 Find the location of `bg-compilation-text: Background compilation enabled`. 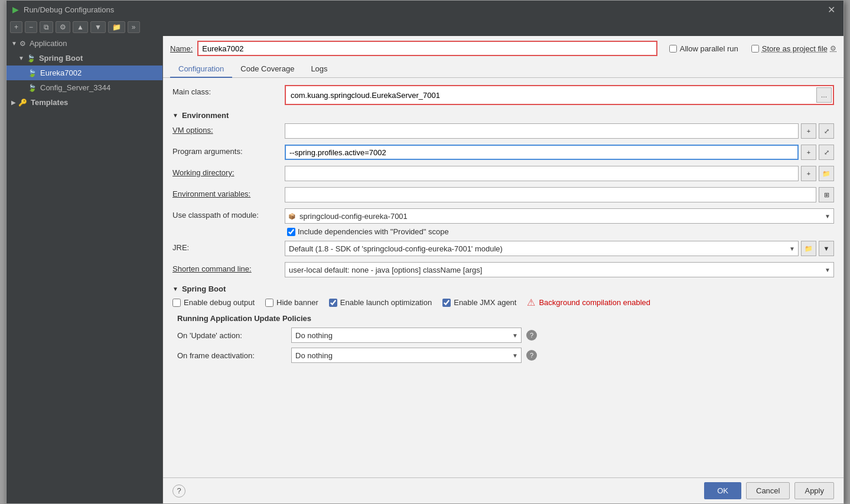

bg-compilation-text: Background compilation enabled is located at coordinates (594, 302).